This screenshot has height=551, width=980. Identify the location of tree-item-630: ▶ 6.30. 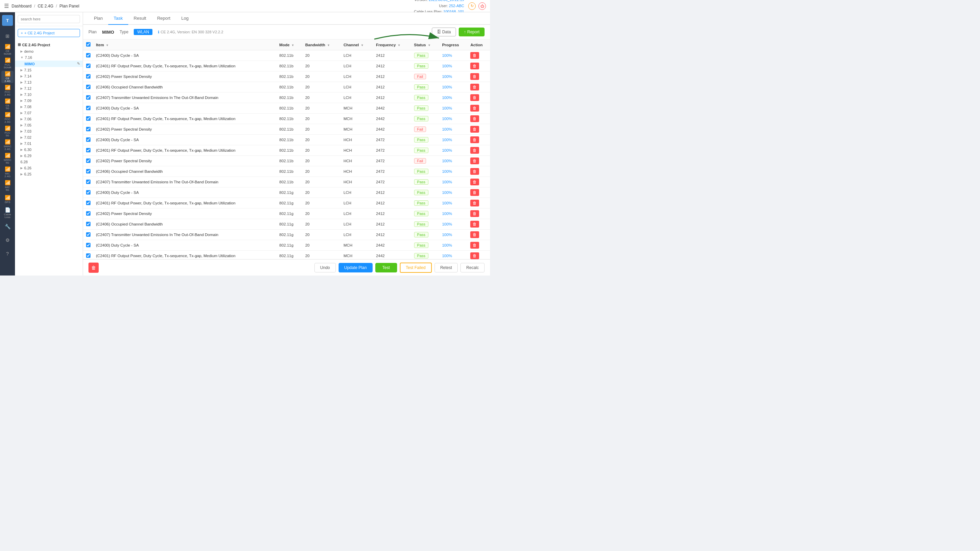
(49, 150).